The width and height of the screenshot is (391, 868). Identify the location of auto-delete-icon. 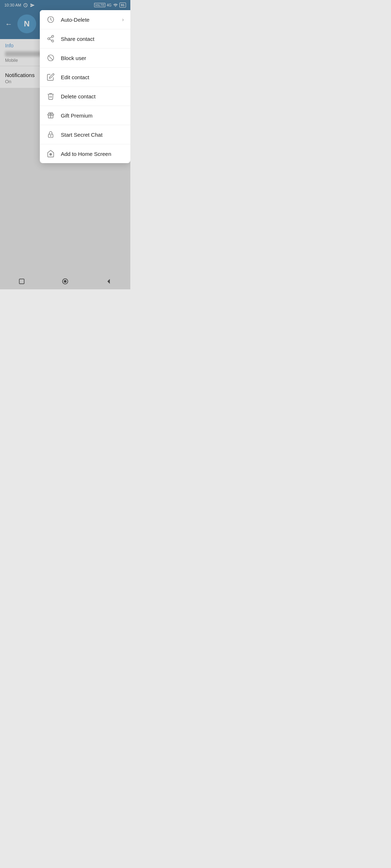
(51, 20).